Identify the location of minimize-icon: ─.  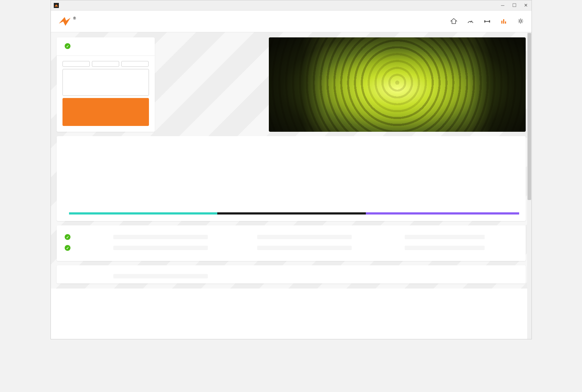
(503, 5).